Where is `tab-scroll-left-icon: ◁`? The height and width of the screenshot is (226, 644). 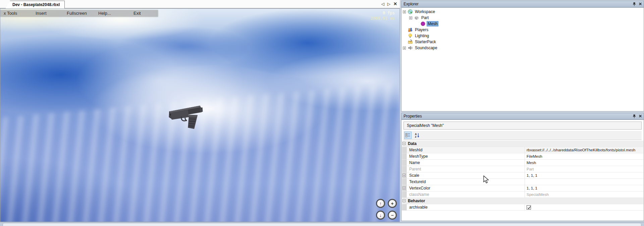 tab-scroll-left-icon: ◁ is located at coordinates (383, 4).